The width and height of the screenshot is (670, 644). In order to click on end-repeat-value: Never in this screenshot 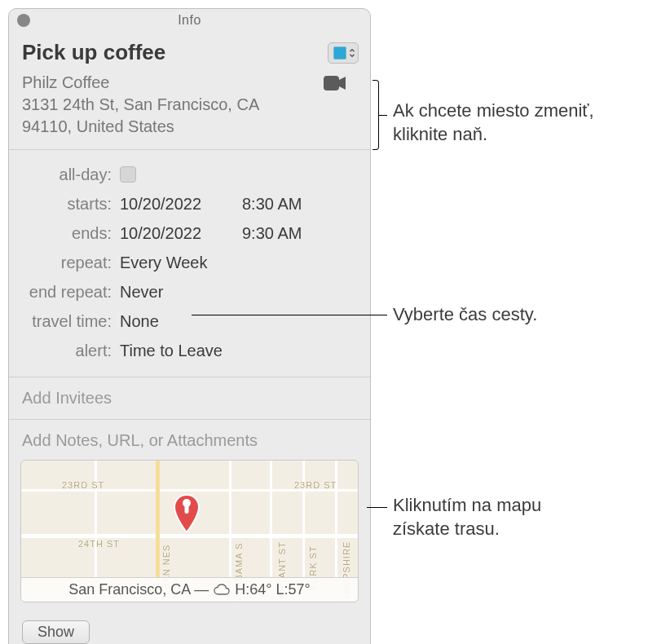, I will do `click(240, 292)`.